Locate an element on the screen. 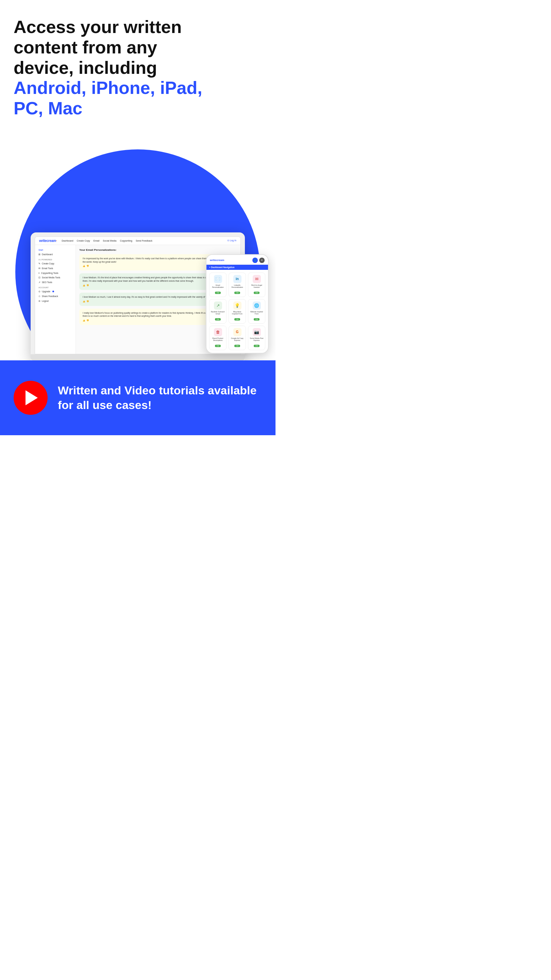  nav-links: Dashboard Create Copy Email Social Media… is located at coordinates (142, 241).